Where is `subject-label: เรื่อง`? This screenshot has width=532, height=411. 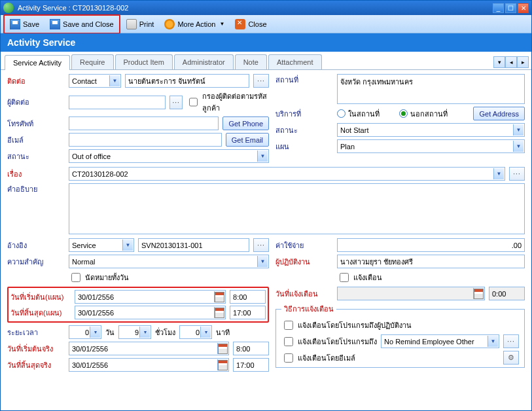
subject-label: เรื่อง is located at coordinates (36, 174).